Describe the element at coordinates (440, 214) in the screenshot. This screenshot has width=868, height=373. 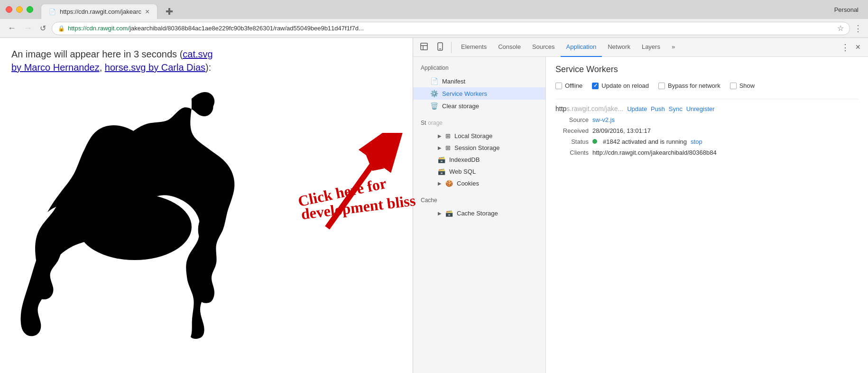
I see `cache-storage-expand-icon: ▶` at that location.